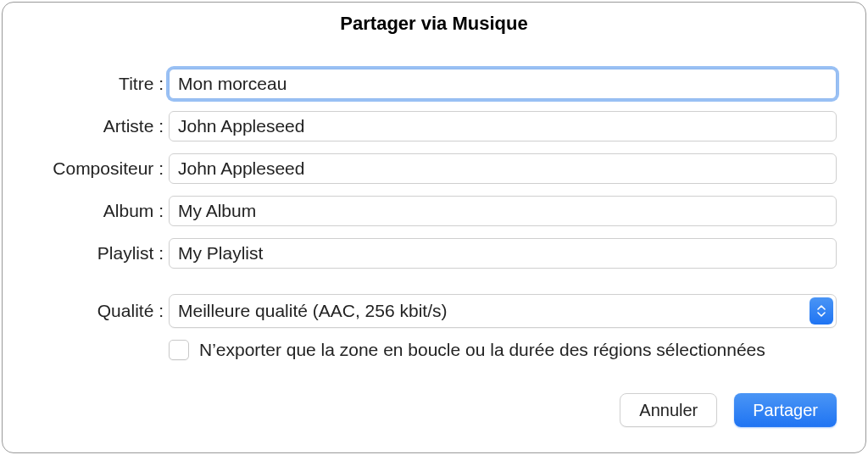 Image resolution: width=868 pixels, height=455 pixels. I want to click on field-quality-wrapper: Meilleure qualité (AAC, 256 kbit/s), so click(503, 311).